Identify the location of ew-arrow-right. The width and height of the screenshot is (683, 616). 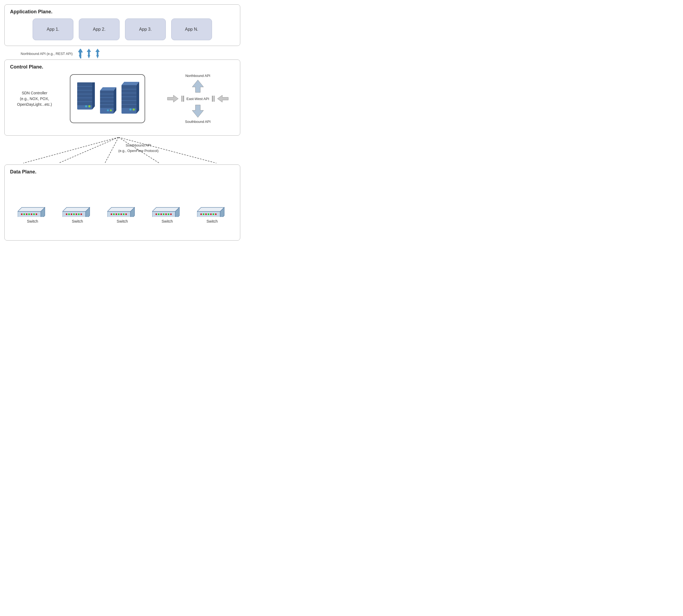
(223, 99).